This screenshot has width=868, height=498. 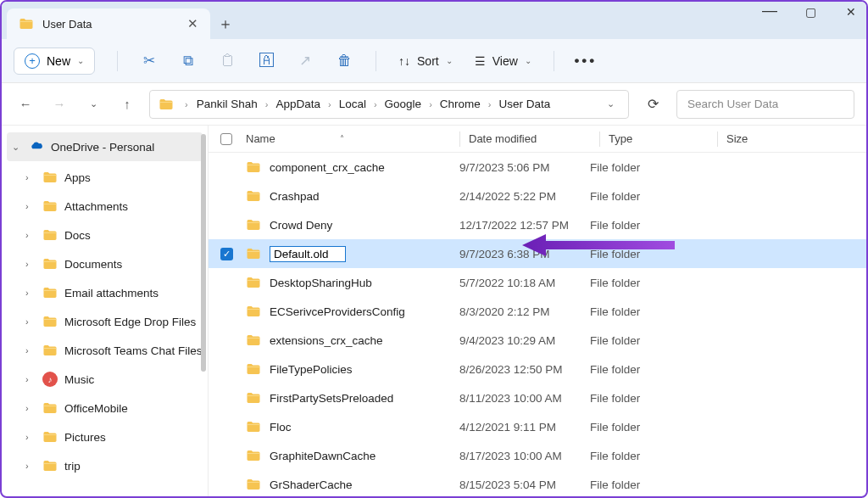 I want to click on sidebar-item-label: Email attachments, so click(x=112, y=294).